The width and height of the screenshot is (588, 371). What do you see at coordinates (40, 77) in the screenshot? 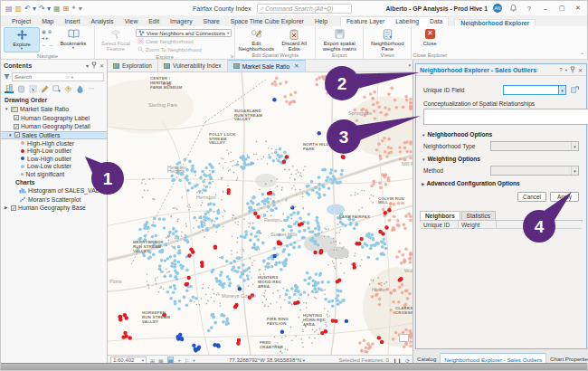
I see `contents-search-input` at bounding box center [40, 77].